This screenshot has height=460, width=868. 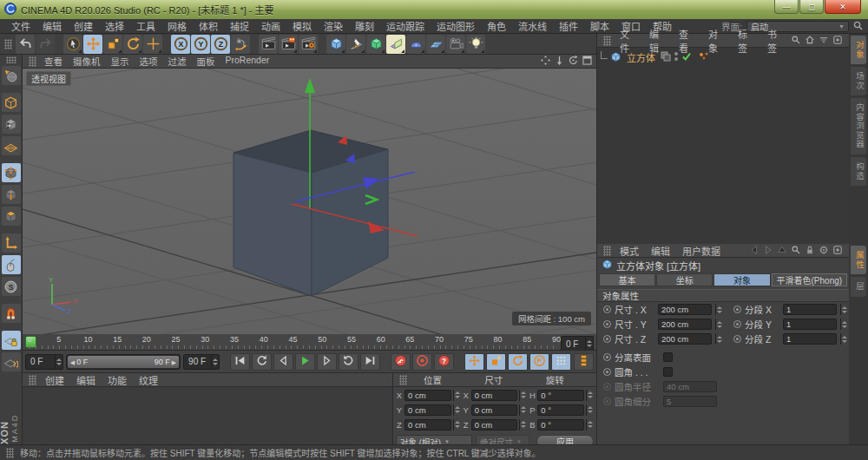 I want to click on object-name: 立方体, so click(x=641, y=57).